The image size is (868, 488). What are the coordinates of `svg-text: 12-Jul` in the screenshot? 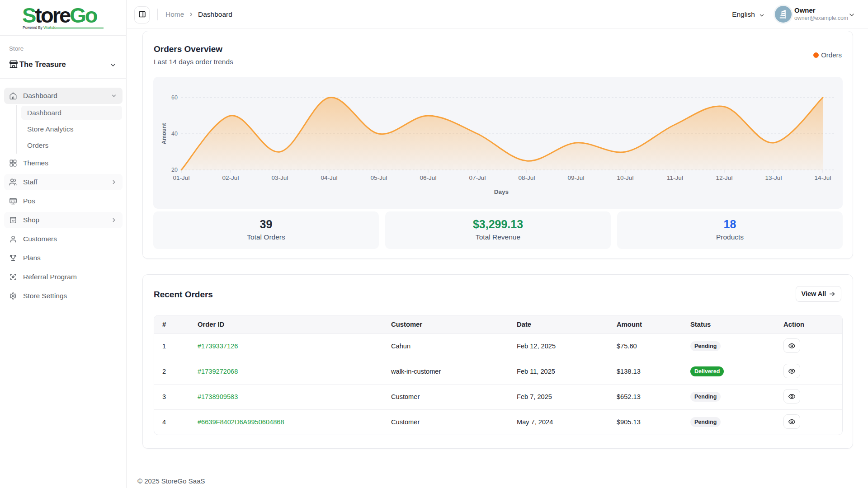 It's located at (724, 178).